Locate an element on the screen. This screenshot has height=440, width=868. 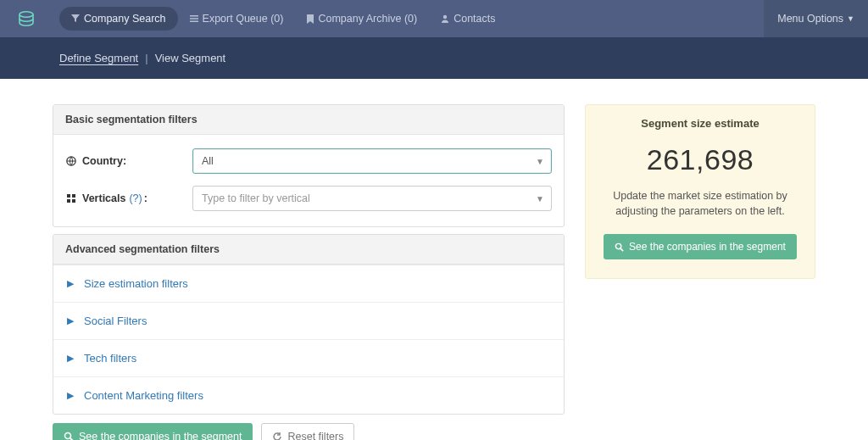
verticals-input: Type to filter by vertical ▼ is located at coordinates (372, 198).